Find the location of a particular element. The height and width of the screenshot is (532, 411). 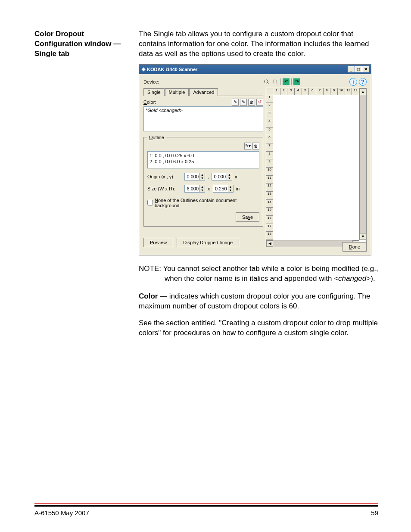

ruler-horizontal: 1 2 3 4 5 6 7 8 9 10 11 12 is located at coordinates (316, 92).